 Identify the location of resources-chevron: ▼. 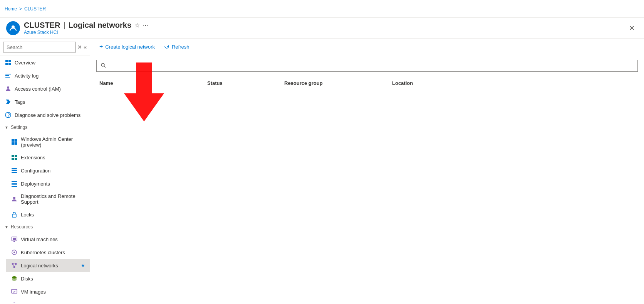
(7, 227).